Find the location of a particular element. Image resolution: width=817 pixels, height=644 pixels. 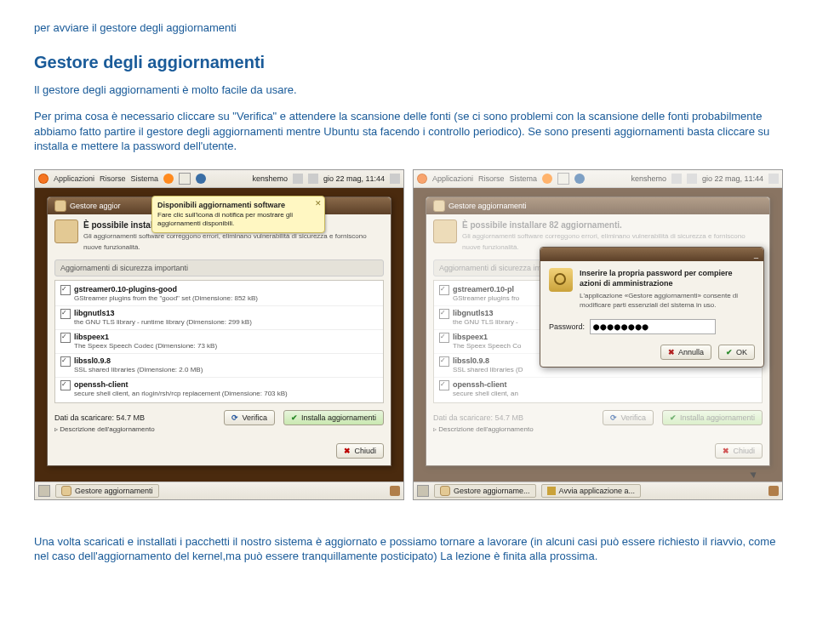

list-item: libssl0.9.8 SSL shared libraries (Dimens… is located at coordinates (220, 366).